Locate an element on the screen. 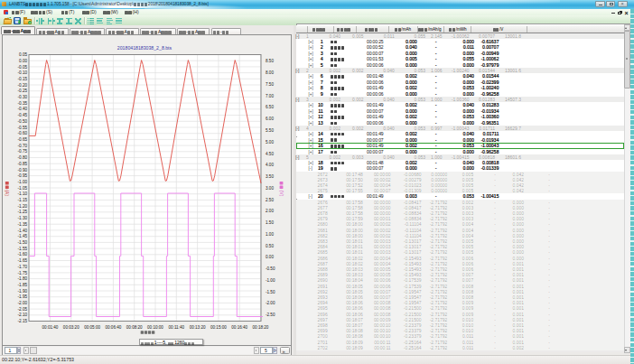 This screenshot has height=364, width=634. svg-text: 00:18:20 is located at coordinates (261, 327).